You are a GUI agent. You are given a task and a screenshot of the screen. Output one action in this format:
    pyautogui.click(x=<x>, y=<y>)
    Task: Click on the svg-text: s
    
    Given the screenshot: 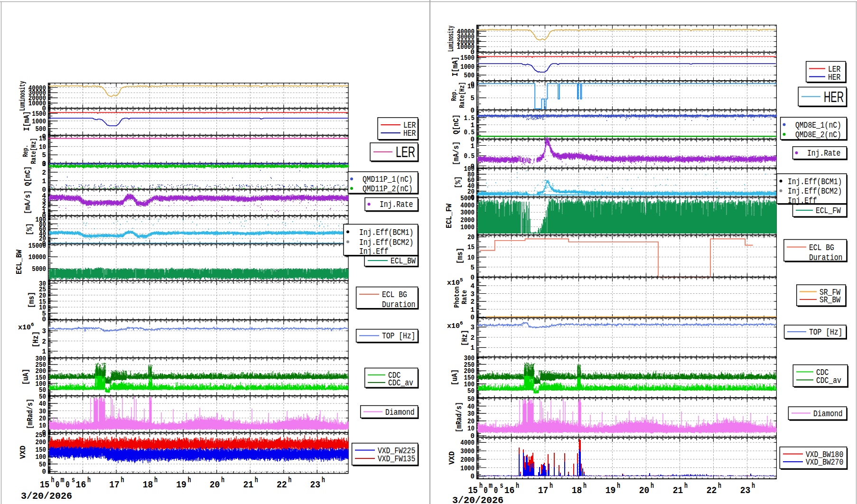 What is the action you would take?
    pyautogui.click(x=502, y=486)
    